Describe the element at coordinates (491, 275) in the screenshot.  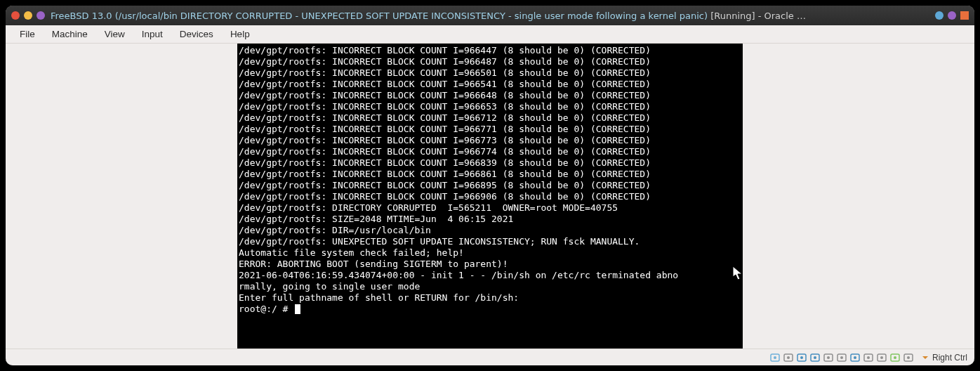
I see `terminal-line: 2021-06-04T06:16:59.434074+00:00 - init …` at that location.